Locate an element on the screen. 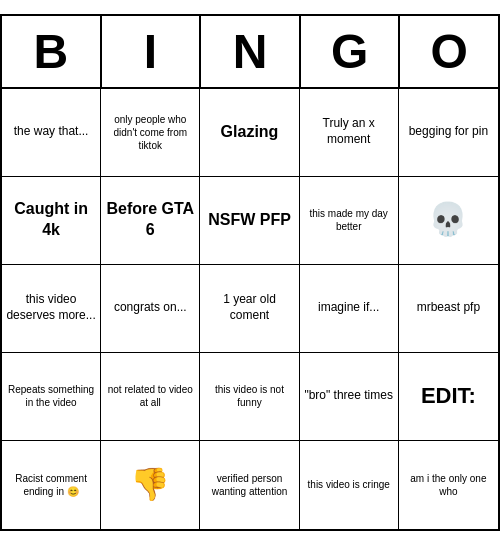 The image size is (500, 544). cell-text-15: Repeats something in the video is located at coordinates (51, 396).